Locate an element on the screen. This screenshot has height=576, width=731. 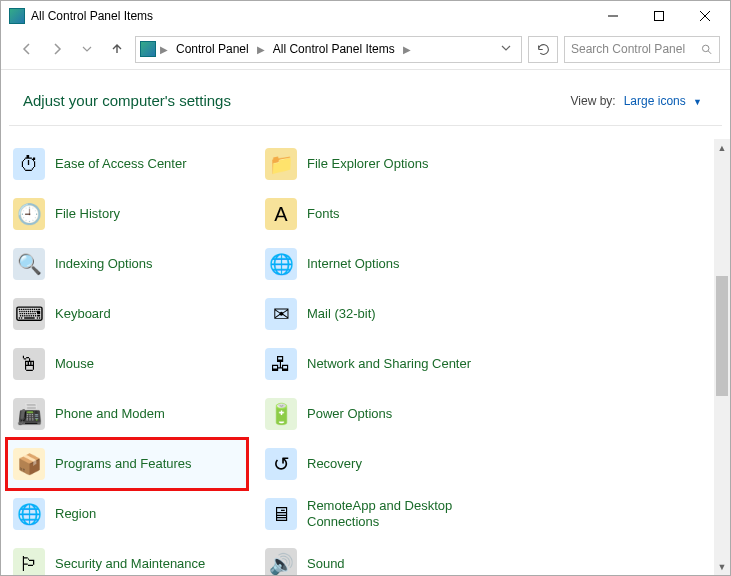
item-label: Indexing Options is located at coordinates (104, 264).